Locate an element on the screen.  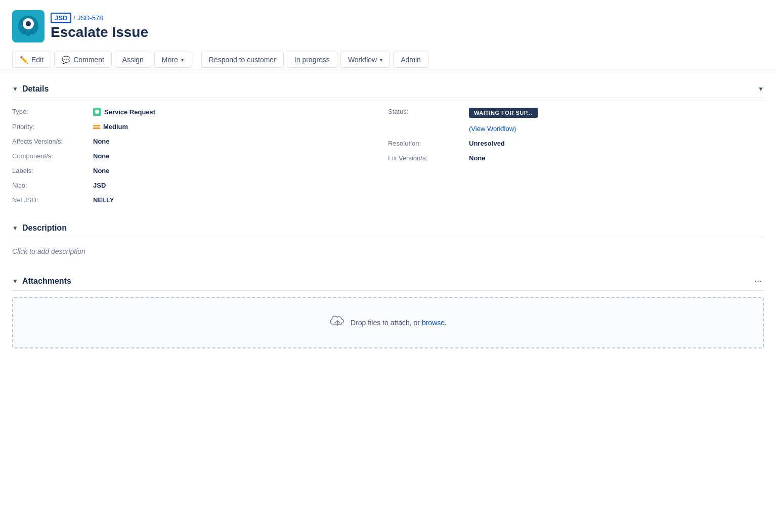
service-request-icon is located at coordinates (97, 112).